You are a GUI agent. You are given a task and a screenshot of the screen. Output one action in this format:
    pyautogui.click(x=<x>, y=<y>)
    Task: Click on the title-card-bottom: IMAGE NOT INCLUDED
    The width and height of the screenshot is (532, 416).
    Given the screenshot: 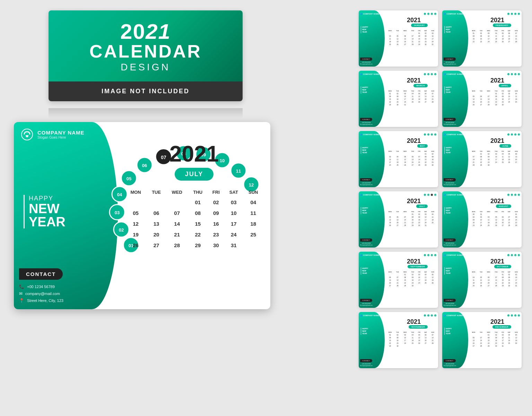 What is the action you would take?
    pyautogui.click(x=146, y=92)
    